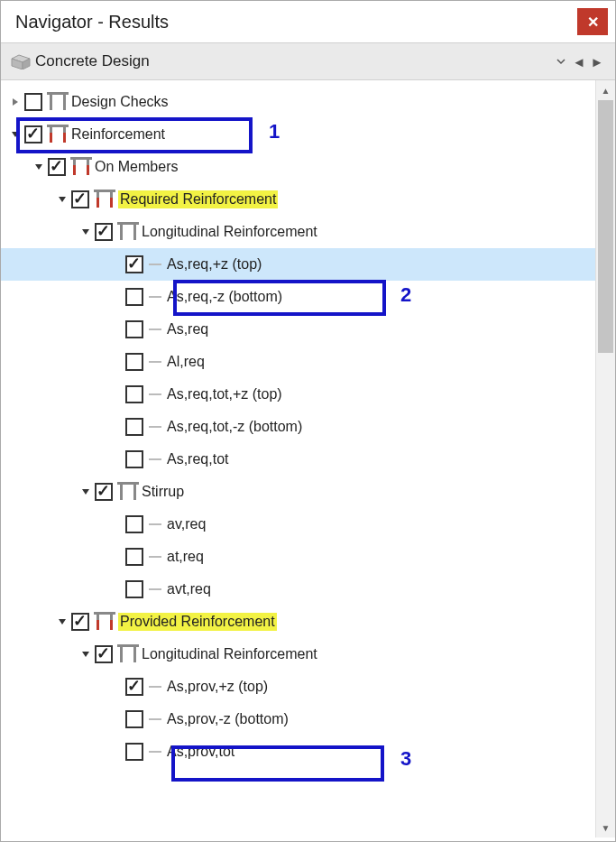 The height and width of the screenshot is (842, 616). I want to click on nav-next-button: ►, so click(597, 61).